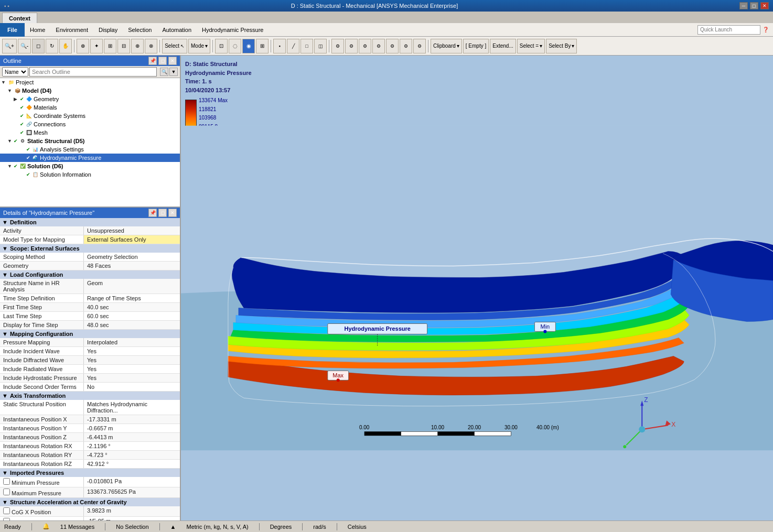 The image size is (773, 532). What do you see at coordinates (90, 107) in the screenshot?
I see `tree-item-materials: ▶ ✔ 🔶 Materials` at bounding box center [90, 107].